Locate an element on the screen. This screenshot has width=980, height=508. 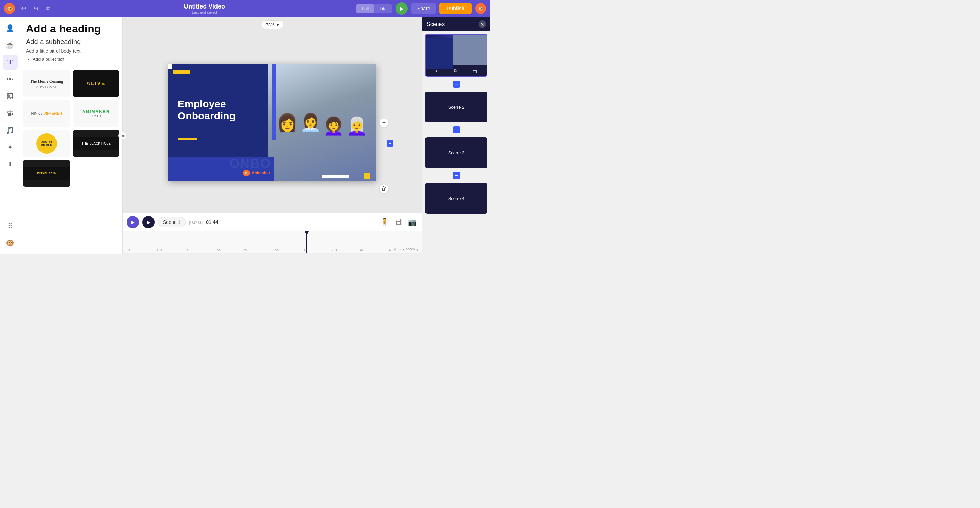
yellow-rect is located at coordinates (181, 72).